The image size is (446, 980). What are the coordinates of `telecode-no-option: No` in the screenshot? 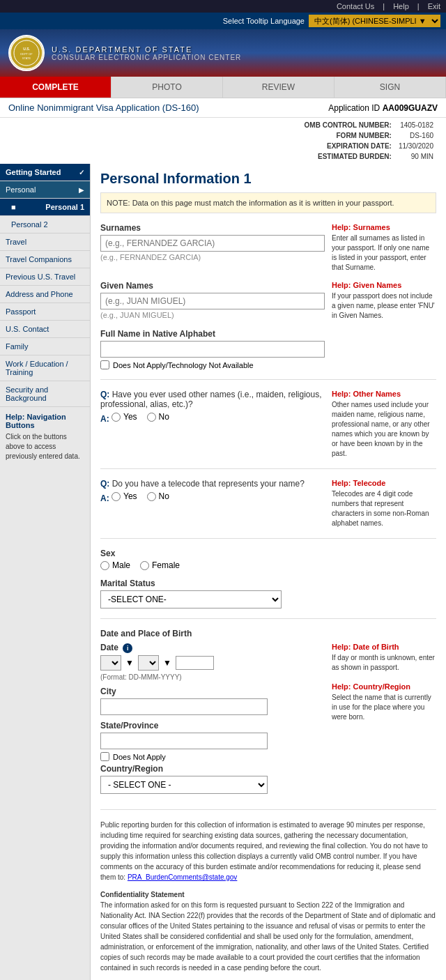 It's located at (158, 496).